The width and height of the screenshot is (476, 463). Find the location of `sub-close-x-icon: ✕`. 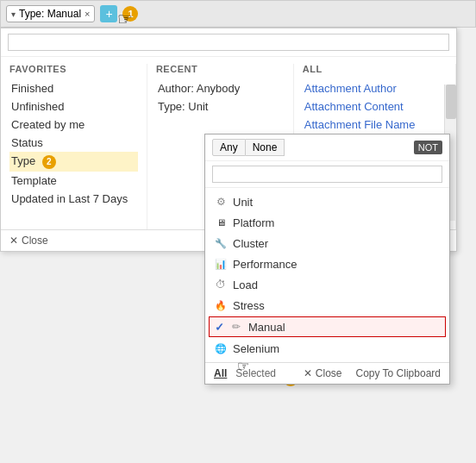

sub-close-x-icon: ✕ is located at coordinates (308, 373).